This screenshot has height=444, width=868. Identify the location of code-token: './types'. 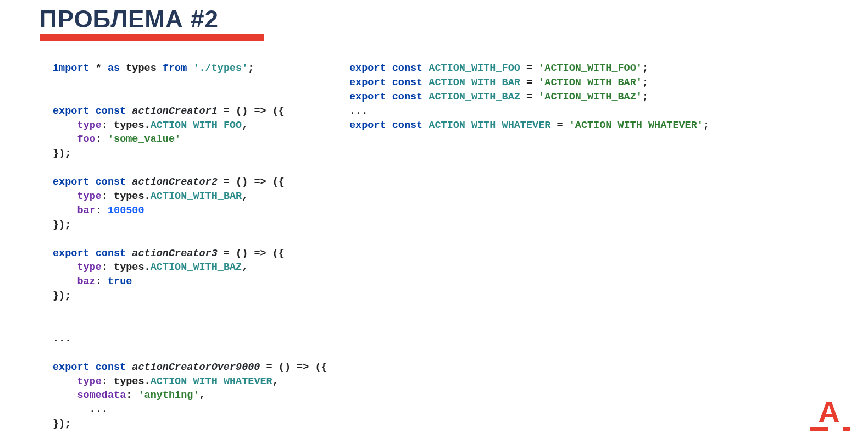
(220, 68).